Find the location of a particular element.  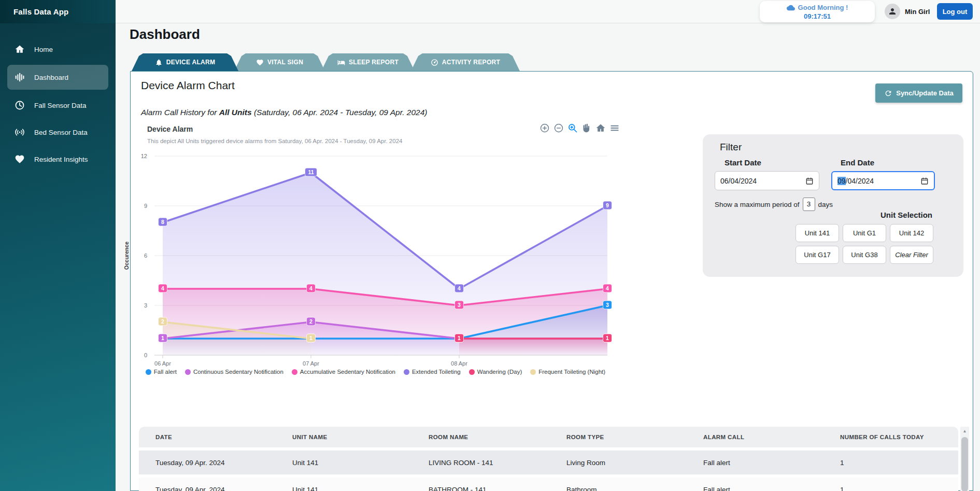

topbar: Good Morning ! 09:17:51 Min Girl Log out is located at coordinates (548, 11).